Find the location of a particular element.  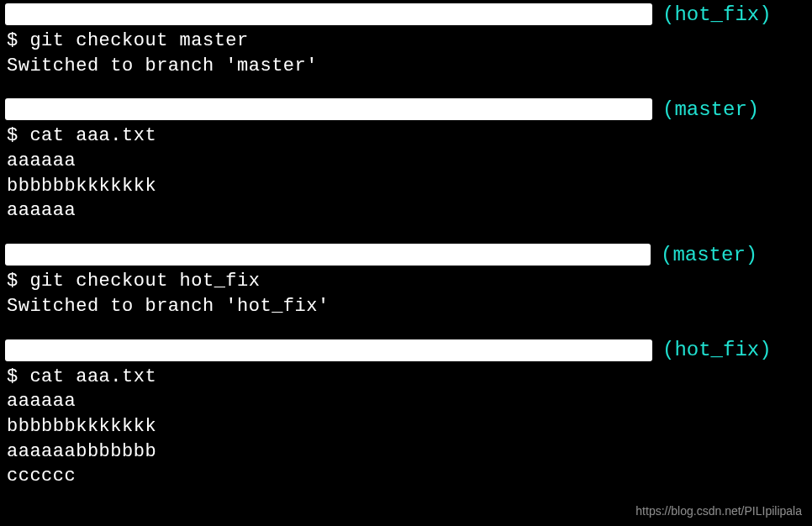

output-line: Switched to branch 'hot_fix' is located at coordinates (406, 307).